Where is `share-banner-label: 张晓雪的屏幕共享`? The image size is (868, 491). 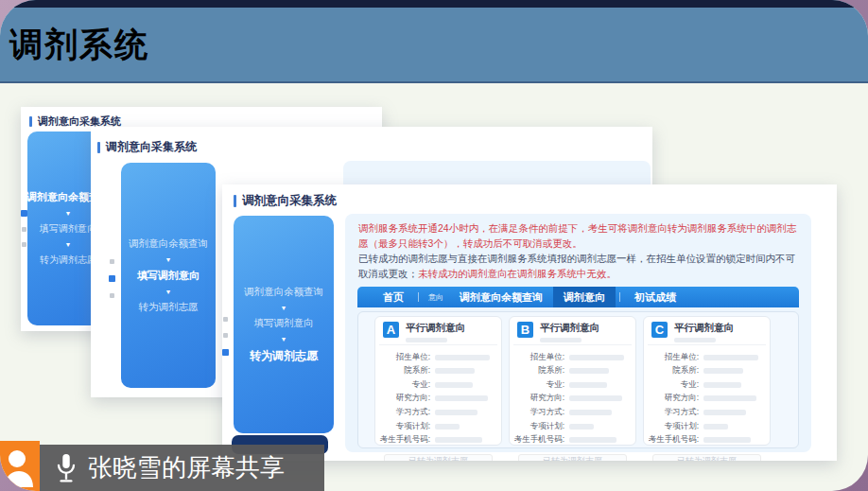
share-banner-label: 张晓雪的屏幕共享 is located at coordinates (186, 467).